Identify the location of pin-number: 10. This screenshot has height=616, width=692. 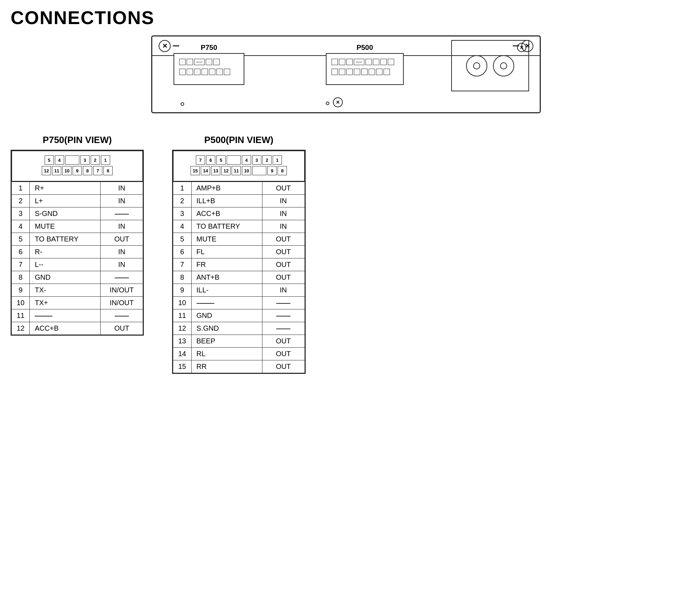
(182, 303).